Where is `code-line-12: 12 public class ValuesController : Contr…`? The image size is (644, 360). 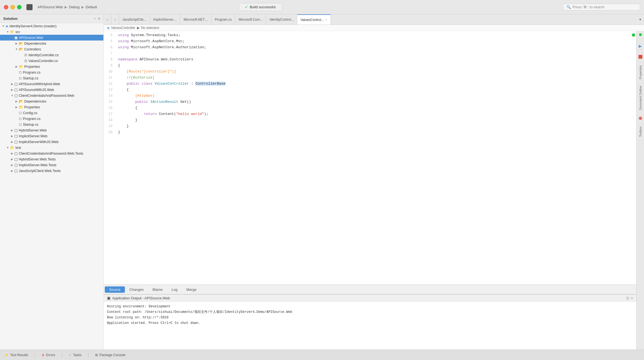
code-line-12: 12 public class ValuesController : Contr… is located at coordinates (370, 84).